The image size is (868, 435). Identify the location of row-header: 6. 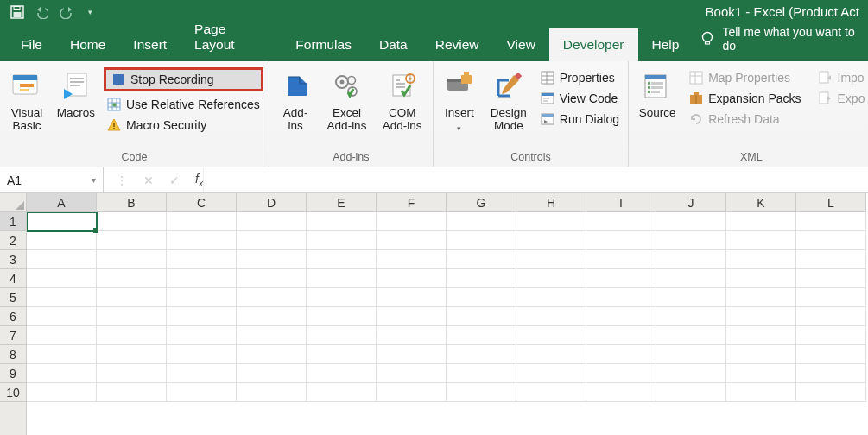
(13, 317).